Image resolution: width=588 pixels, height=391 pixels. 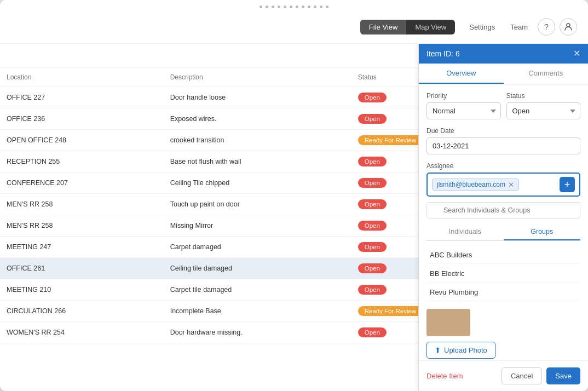 What do you see at coordinates (448, 323) in the screenshot?
I see `photo-preview` at bounding box center [448, 323].